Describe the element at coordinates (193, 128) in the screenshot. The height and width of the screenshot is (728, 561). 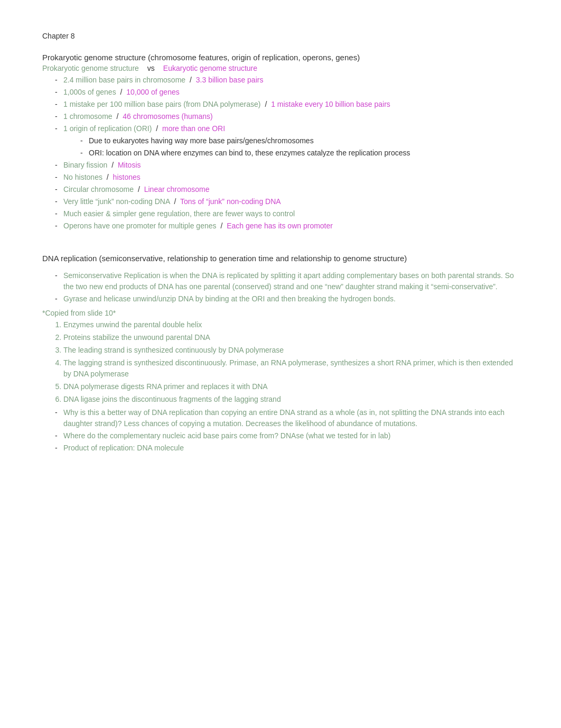
I see `bullet-euk: more than one ORI` at that location.